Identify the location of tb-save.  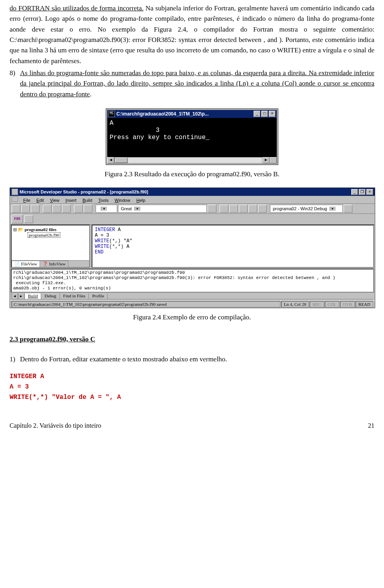
(35, 209).